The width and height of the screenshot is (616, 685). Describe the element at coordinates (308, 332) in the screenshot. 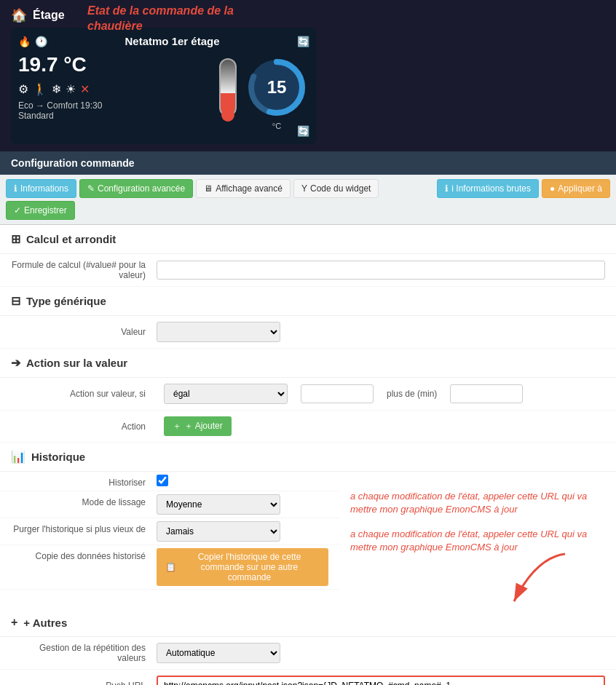

I see `valeur-row: Valeur` at that location.